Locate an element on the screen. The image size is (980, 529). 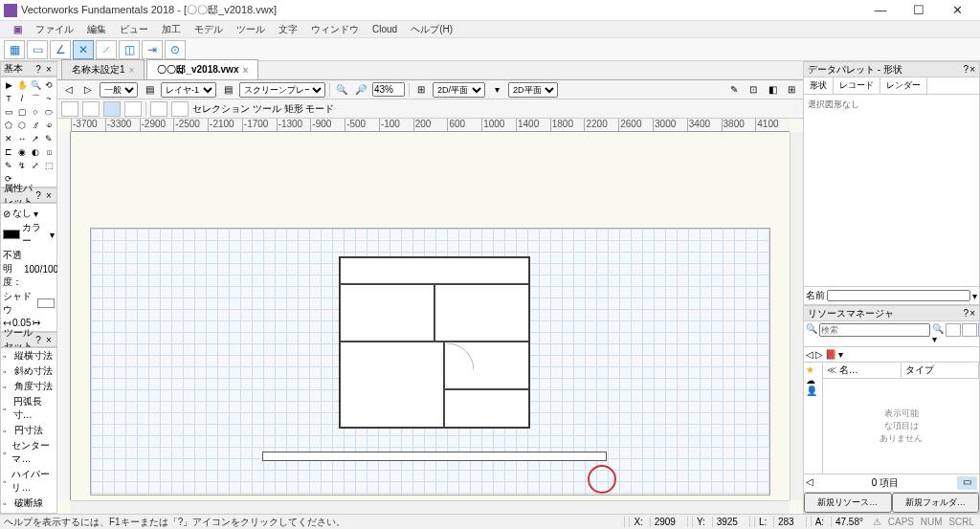
res-tree: ★ ☁ 👤 is located at coordinates (813, 418).